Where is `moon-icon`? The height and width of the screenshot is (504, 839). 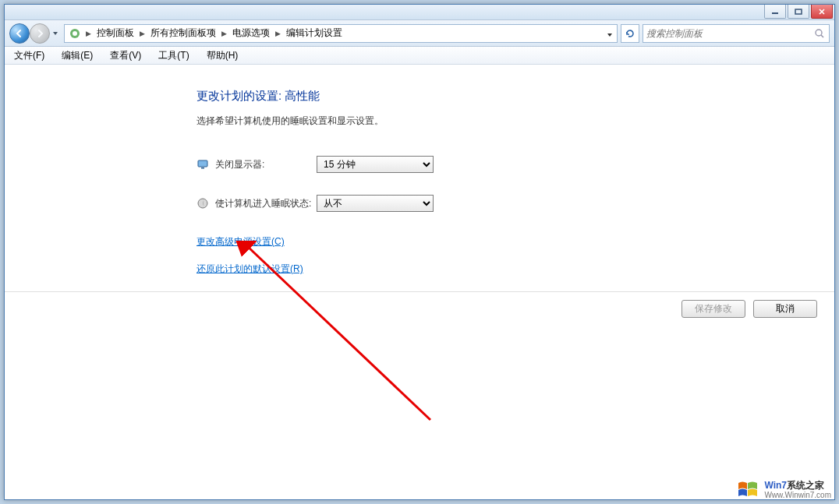
moon-icon is located at coordinates (203, 203).